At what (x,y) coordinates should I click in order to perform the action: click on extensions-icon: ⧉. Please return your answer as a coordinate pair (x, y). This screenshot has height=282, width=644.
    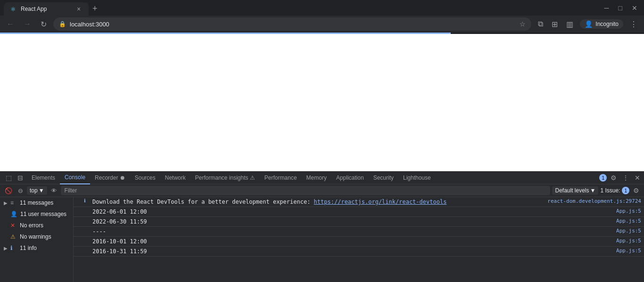
    Looking at the image, I should click on (540, 24).